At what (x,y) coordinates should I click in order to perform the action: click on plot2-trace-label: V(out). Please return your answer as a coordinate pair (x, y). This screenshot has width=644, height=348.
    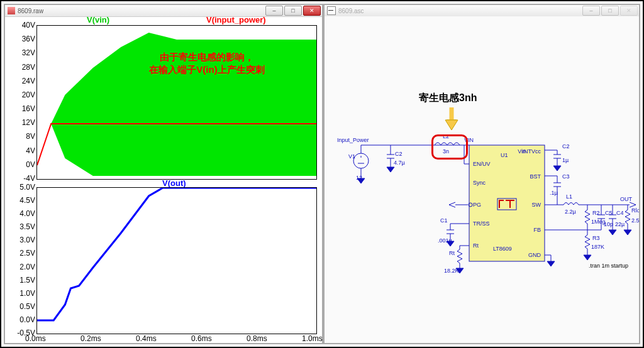
    Looking at the image, I should click on (174, 183).